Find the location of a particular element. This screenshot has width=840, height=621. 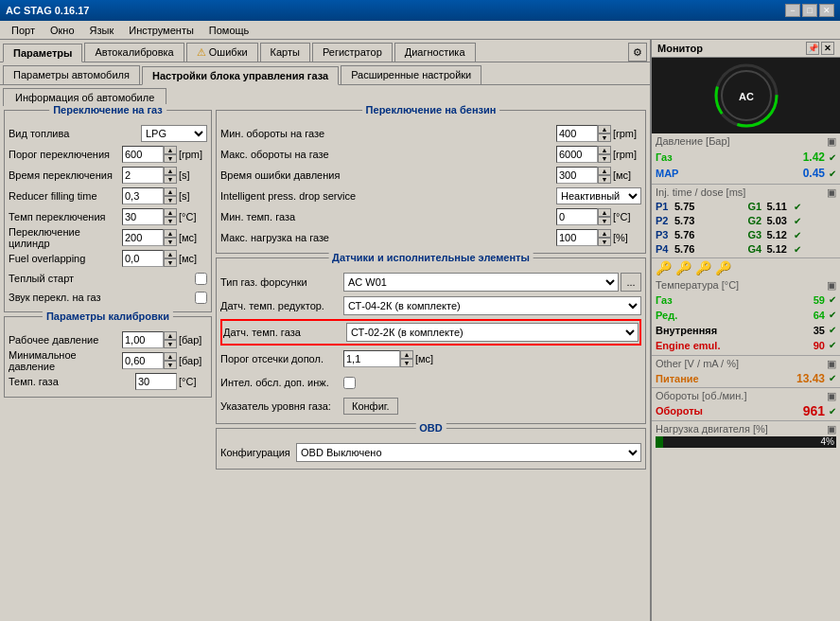

tab-diagnostics: Диагностика is located at coordinates (435, 52).